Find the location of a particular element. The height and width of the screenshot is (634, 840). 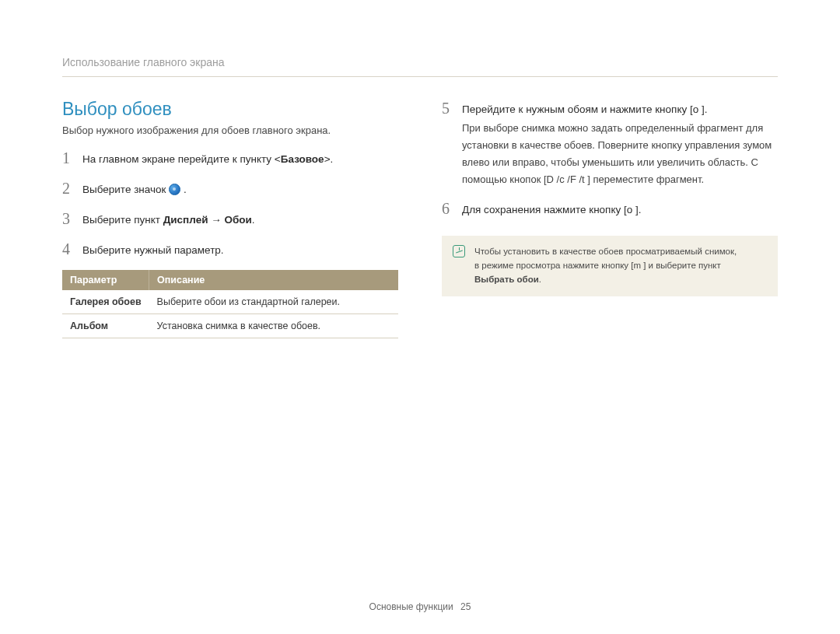

step-4: 4 Выберите нужный параметр. is located at coordinates (230, 249).